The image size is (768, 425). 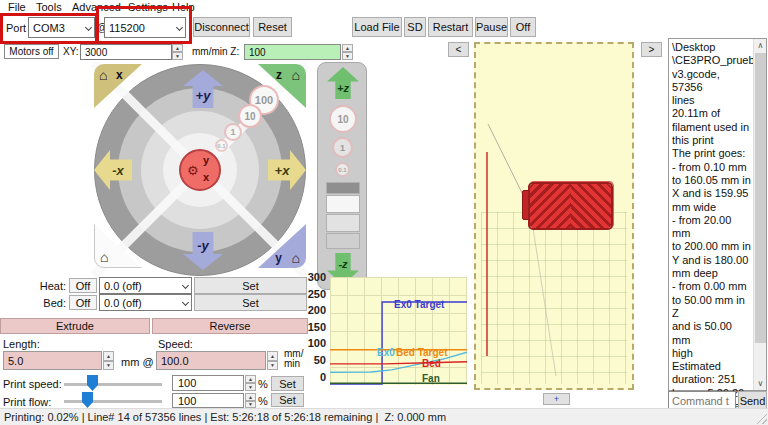 I want to click on restart-button: Restart, so click(x=450, y=27).